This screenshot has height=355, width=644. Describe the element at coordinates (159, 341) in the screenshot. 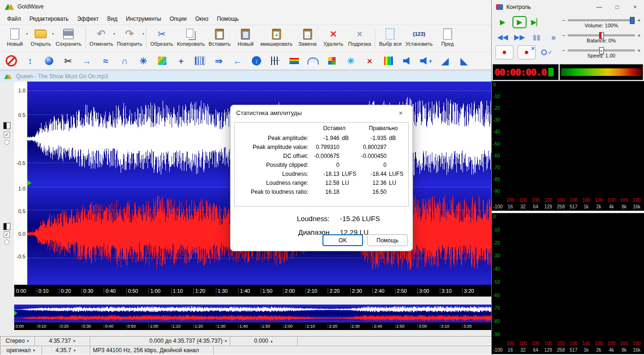

I see `selection-display: 0.000 до 4:35.737 (4:35.737)▾` at that location.